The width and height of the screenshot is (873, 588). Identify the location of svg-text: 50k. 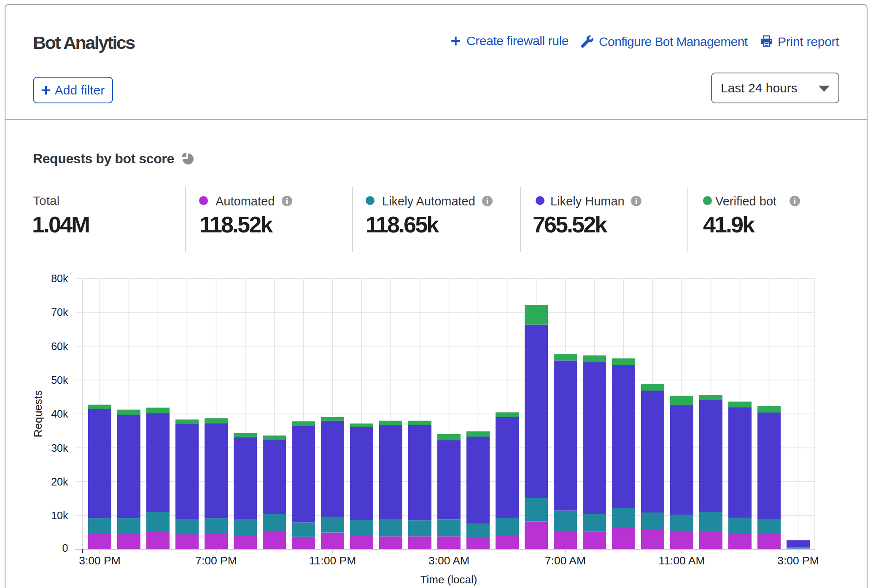
(60, 380).